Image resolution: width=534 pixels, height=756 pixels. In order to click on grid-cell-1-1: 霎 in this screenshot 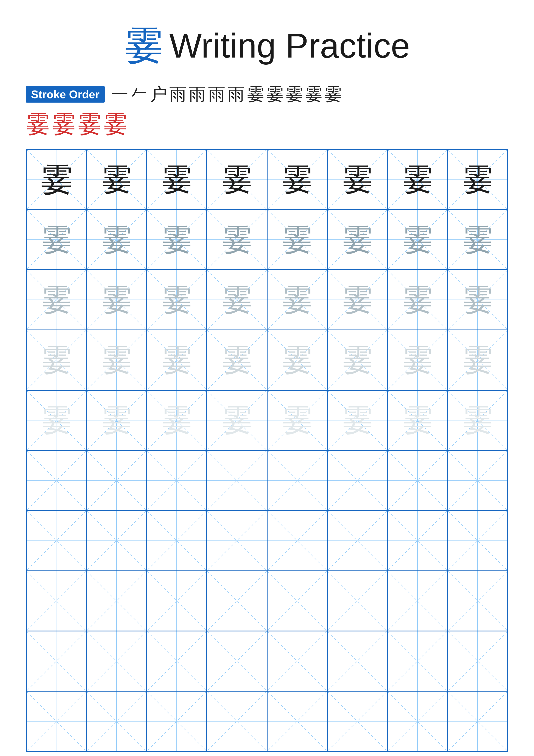, I will do `click(116, 240)`.